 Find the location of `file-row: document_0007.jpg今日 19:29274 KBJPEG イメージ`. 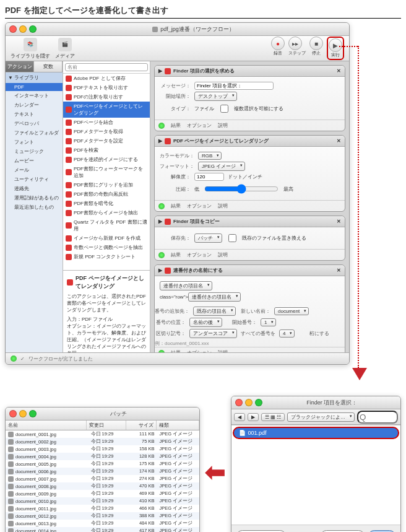

file-row: document_0007.jpg今日 19:29274 KBJPEG イメージ is located at coordinates (103, 479).